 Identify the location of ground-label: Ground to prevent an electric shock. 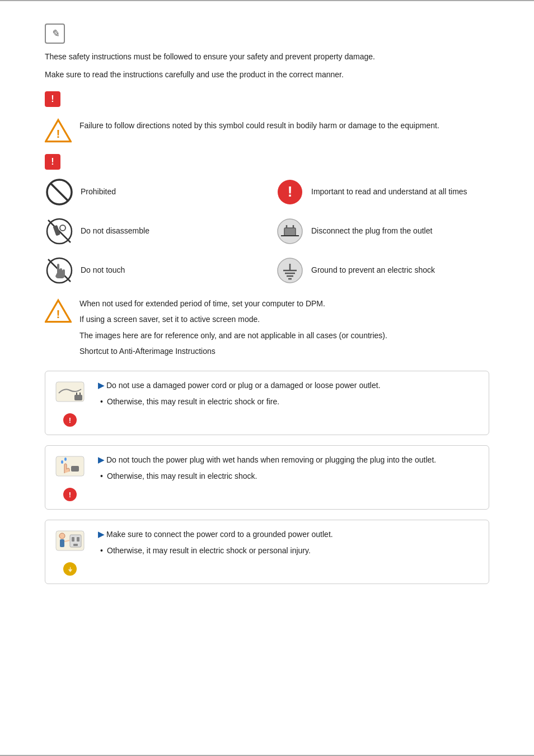
(373, 270).